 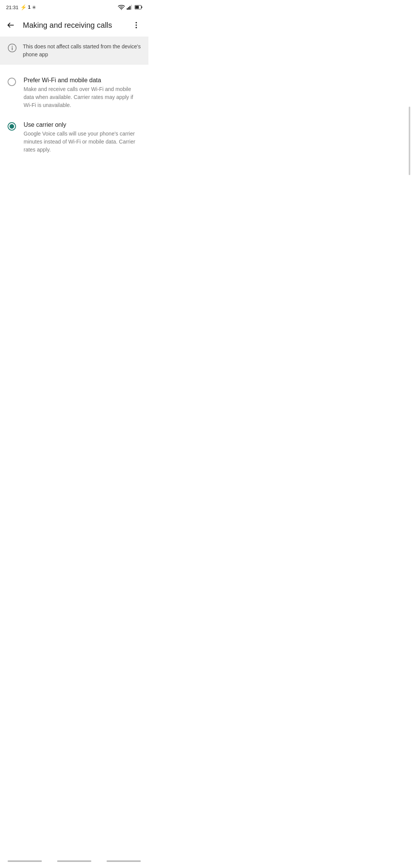 What do you see at coordinates (74, 93) in the screenshot?
I see `option-wifi-data: Prefer Wi-Fi and mobile data Make and re…` at bounding box center [74, 93].